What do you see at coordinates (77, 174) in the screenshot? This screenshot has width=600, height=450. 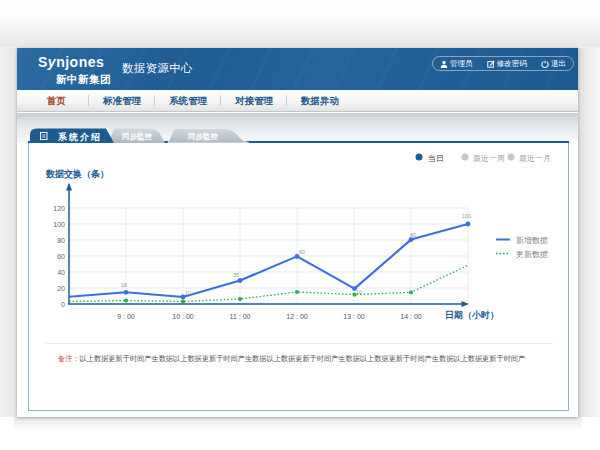 I see `svg-text: 数据交换（条）` at bounding box center [77, 174].